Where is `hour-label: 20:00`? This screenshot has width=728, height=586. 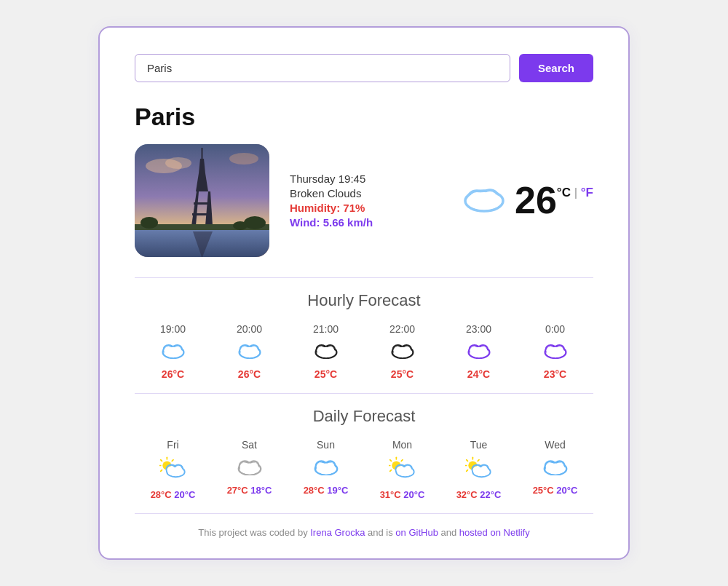
hour-label: 20:00 is located at coordinates (249, 329).